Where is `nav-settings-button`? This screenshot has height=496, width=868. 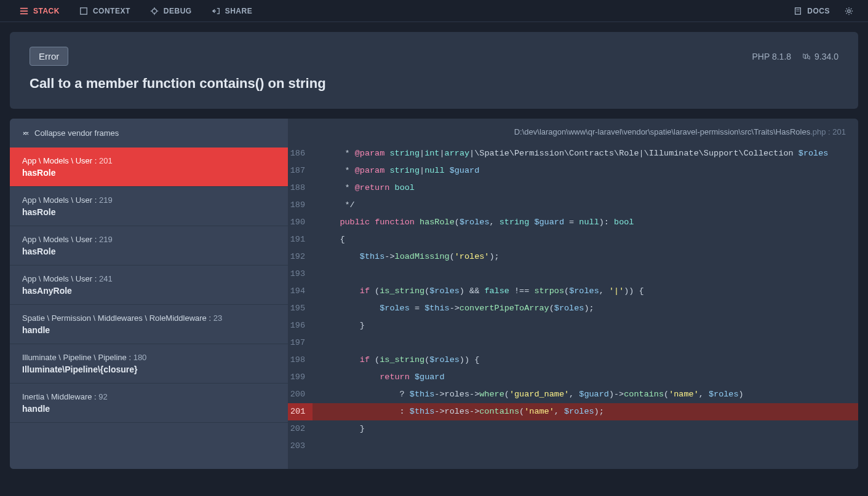 nav-settings-button is located at coordinates (849, 11).